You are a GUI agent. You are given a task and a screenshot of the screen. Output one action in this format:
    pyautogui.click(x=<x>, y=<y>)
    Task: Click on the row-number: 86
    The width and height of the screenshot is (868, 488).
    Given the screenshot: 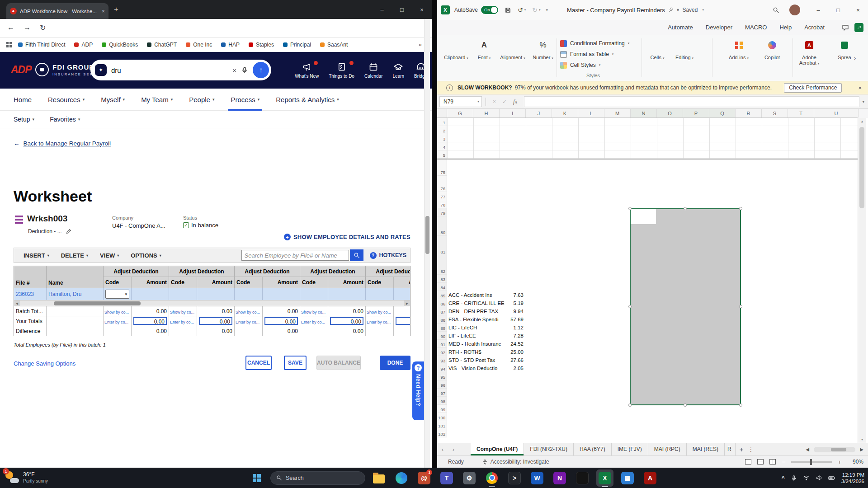 What is the action you would take?
    pyautogui.click(x=442, y=303)
    